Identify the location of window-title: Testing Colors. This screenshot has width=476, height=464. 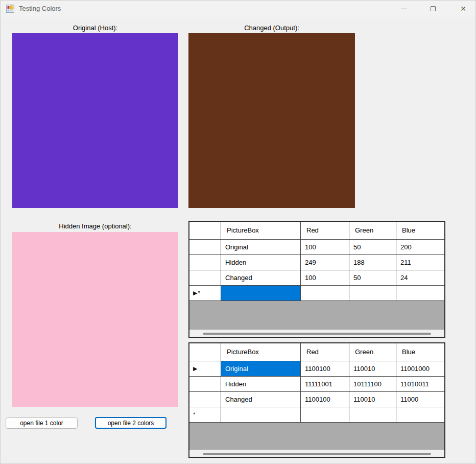
(40, 9).